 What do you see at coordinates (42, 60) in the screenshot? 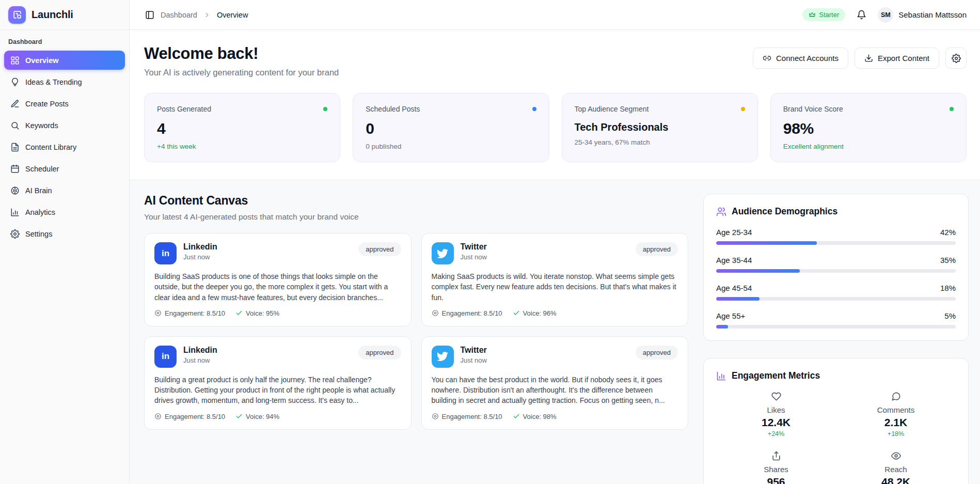
I see `sidebar-item-label: Overview` at bounding box center [42, 60].